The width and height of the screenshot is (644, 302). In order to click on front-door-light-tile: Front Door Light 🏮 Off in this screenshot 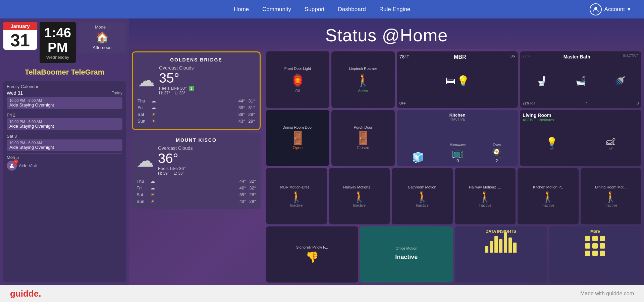, I will do `click(298, 80)`.